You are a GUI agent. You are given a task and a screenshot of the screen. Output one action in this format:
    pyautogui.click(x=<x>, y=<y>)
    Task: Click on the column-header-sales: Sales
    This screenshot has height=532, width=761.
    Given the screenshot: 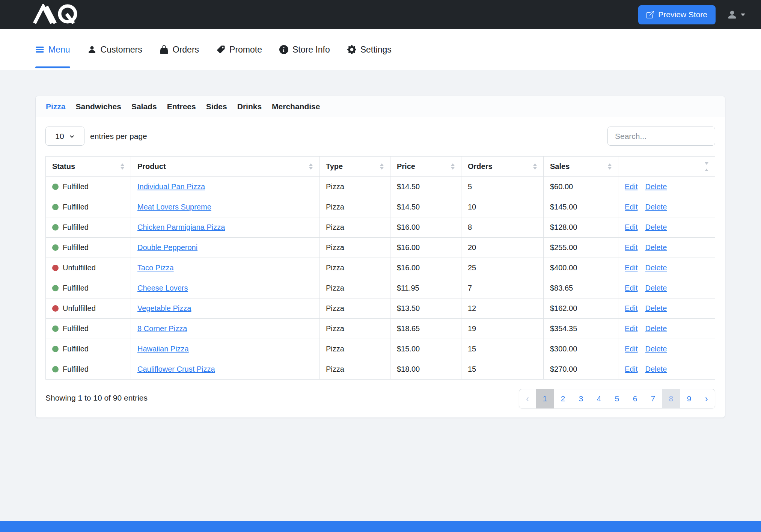 What is the action you would take?
    pyautogui.click(x=581, y=167)
    